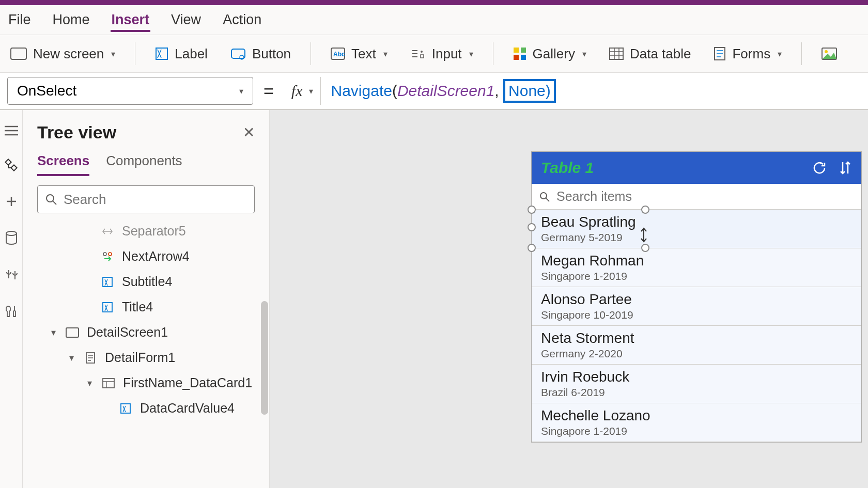  What do you see at coordinates (650, 54) in the screenshot?
I see `datatable-button: Data table` at bounding box center [650, 54].